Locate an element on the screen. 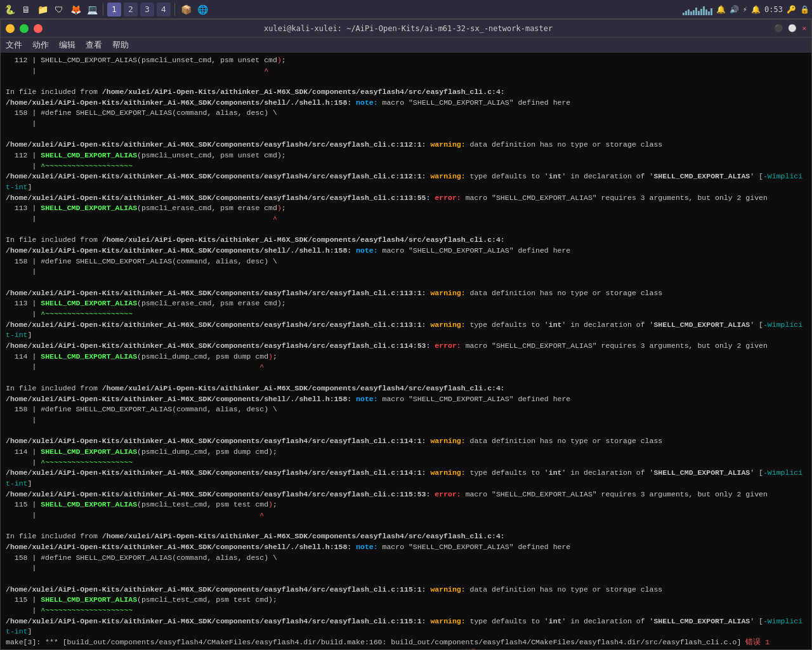  title-bar: xulei@kali-xulei: ~/AiPi-Open-Kits/ai-m6… is located at coordinates (406, 29).